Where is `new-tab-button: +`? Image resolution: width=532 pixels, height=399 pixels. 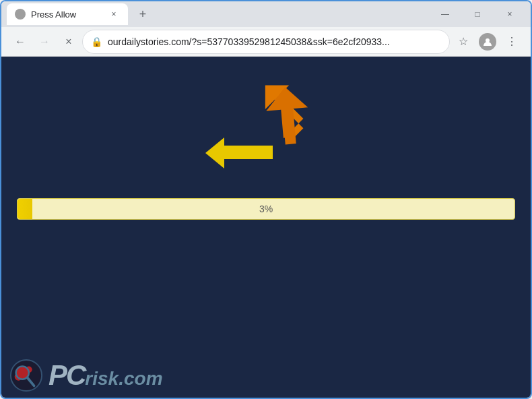
new-tab-button: + is located at coordinates (143, 14).